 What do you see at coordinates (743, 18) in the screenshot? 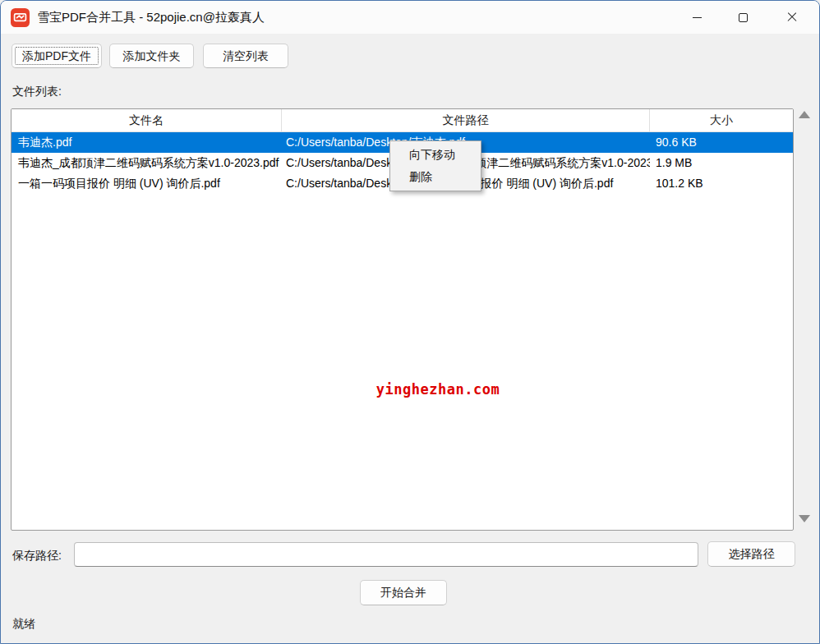
I see `maximize-icon` at bounding box center [743, 18].